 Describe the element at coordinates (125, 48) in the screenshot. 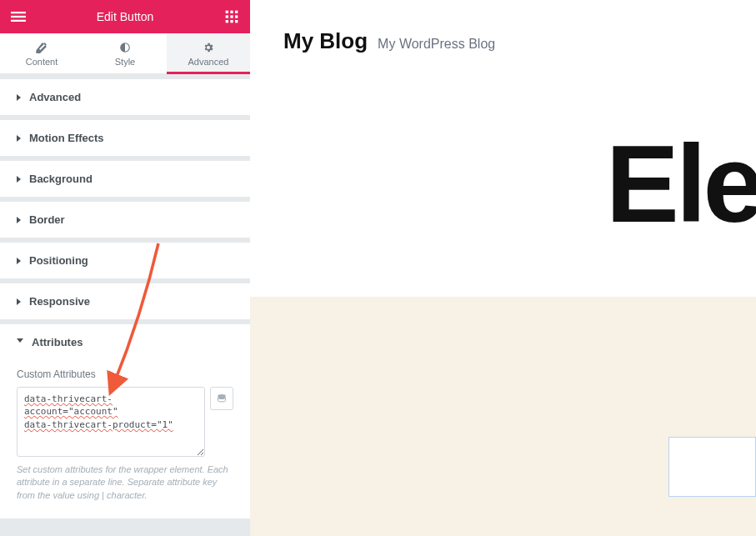

I see `contrast-icon` at that location.